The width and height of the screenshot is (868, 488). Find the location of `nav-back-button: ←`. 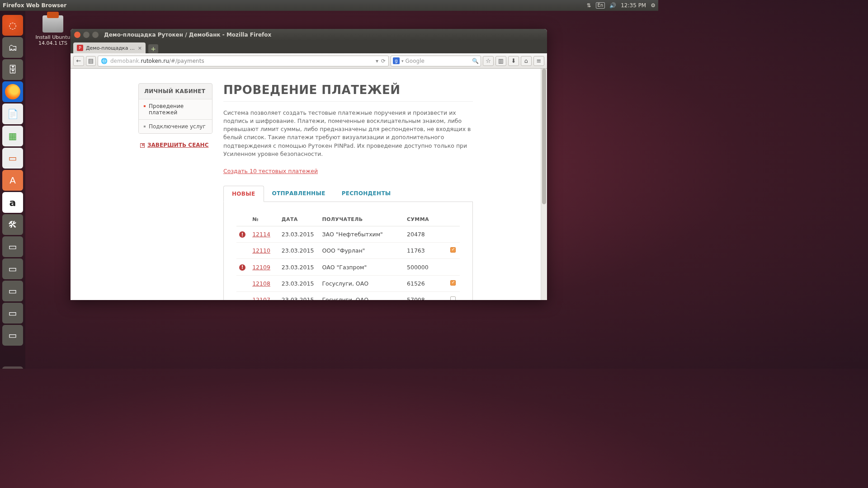

nav-back-button: ← is located at coordinates (79, 61).